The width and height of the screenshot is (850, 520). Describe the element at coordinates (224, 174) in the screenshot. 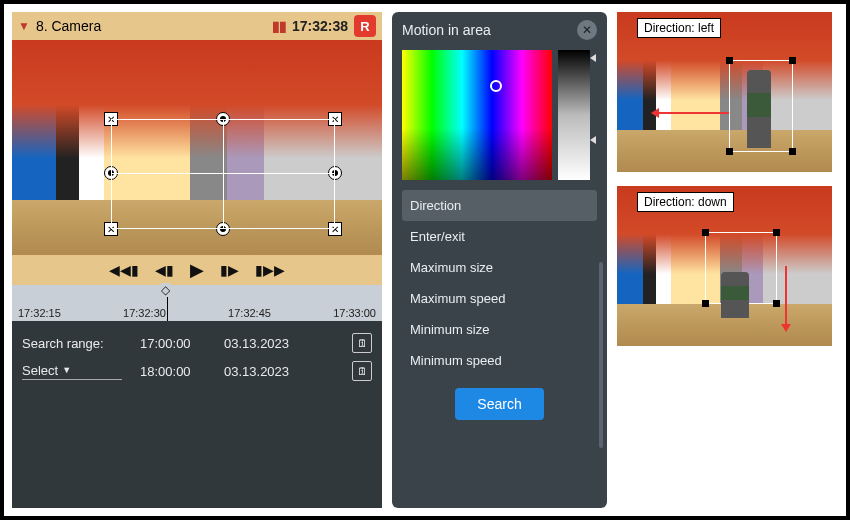

I see `roi-guide-v` at that location.